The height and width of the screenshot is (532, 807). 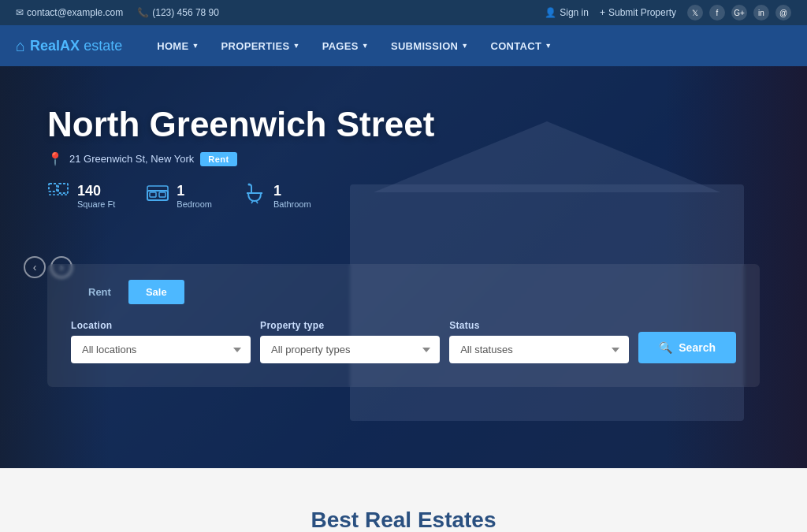 I want to click on signin-icon: 👤, so click(x=550, y=13).